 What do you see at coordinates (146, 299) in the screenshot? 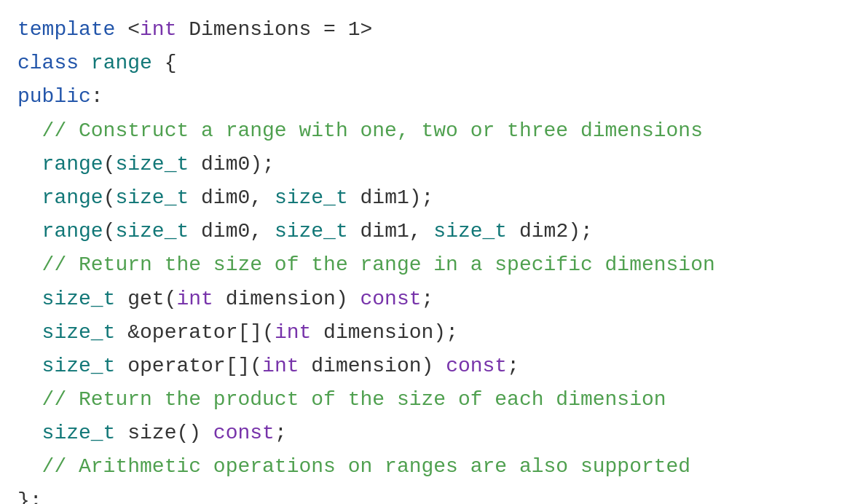
I see `code-token: get(` at bounding box center [146, 299].